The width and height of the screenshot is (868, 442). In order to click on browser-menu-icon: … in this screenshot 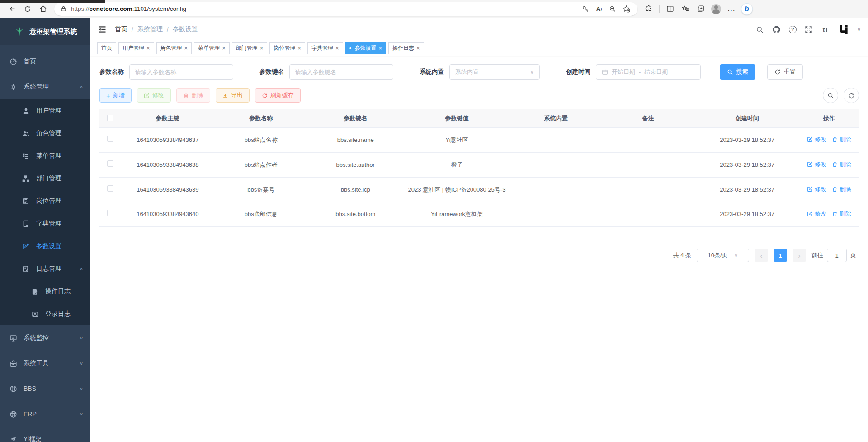, I will do `click(731, 9)`.